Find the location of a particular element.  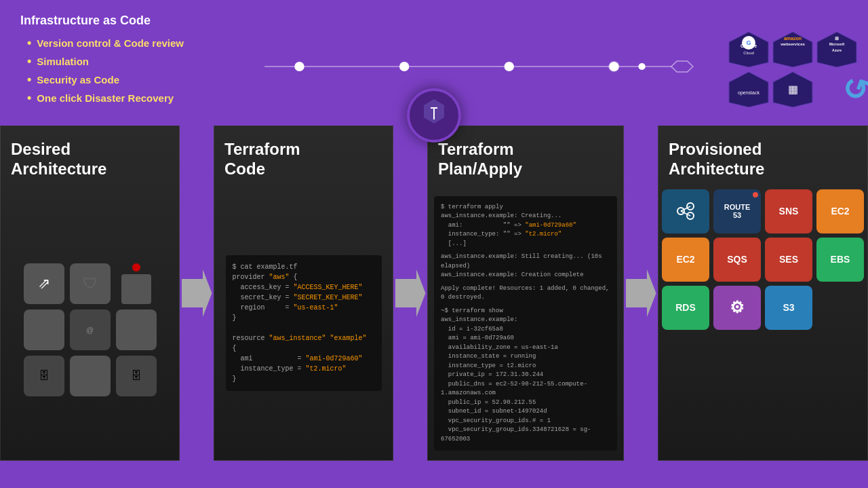

sq3-icon is located at coordinates (136, 330).